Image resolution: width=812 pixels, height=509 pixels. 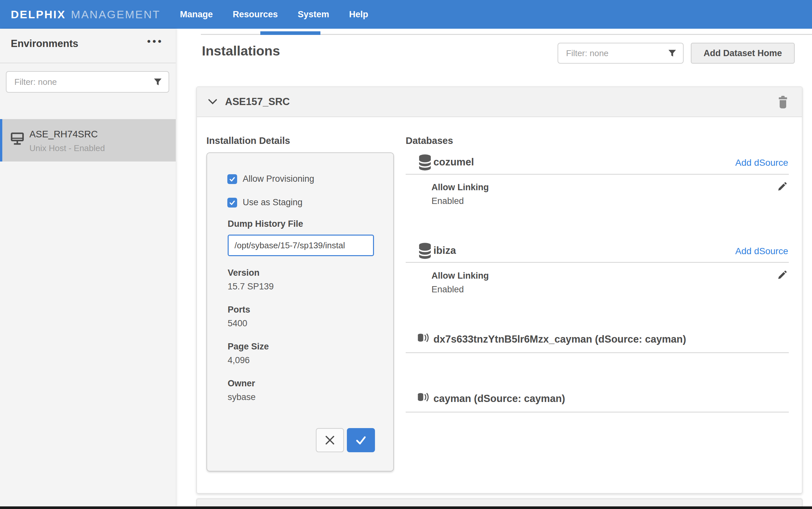 I want to click on nav-item-resources: Resources, so click(x=255, y=14).